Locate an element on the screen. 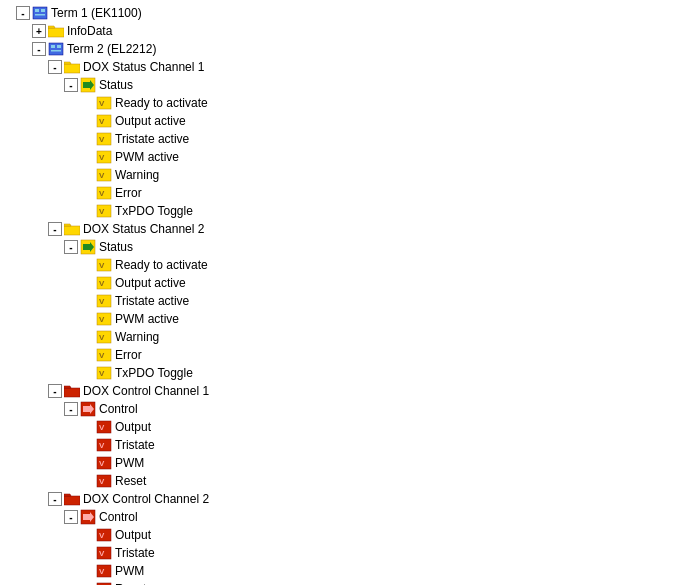 Image resolution: width=700 pixels, height=585 pixels. tree-node-label: Output active is located at coordinates (150, 283).